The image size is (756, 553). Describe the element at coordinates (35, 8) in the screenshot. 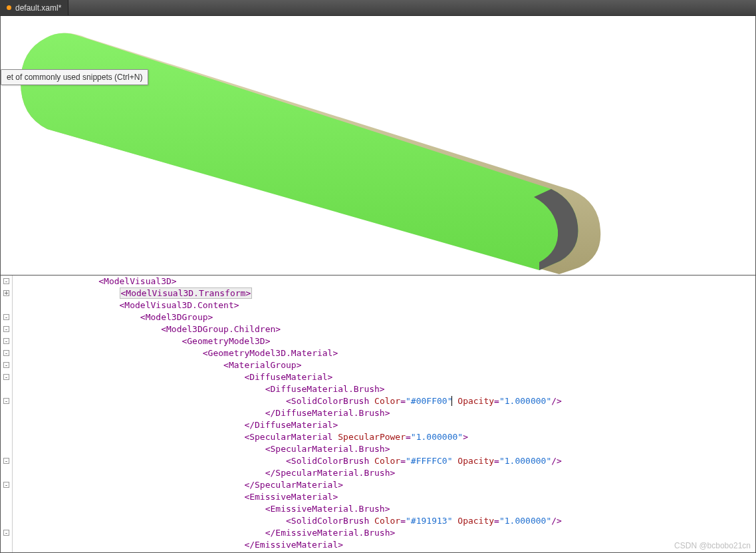

I see `document-tab: default.xaml*` at that location.